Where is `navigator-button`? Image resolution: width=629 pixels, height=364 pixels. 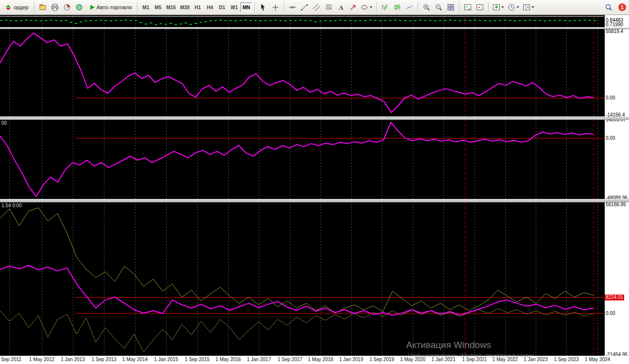 navigator-button is located at coordinates (79, 7).